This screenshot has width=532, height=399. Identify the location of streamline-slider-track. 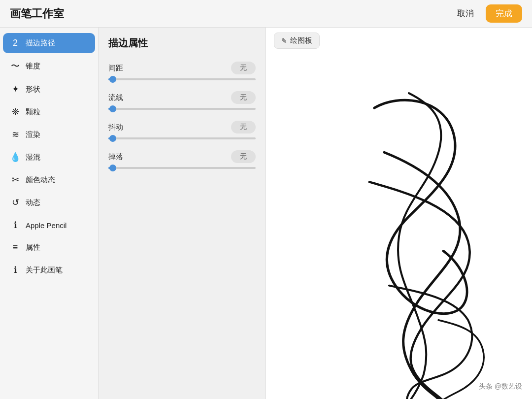
(182, 109).